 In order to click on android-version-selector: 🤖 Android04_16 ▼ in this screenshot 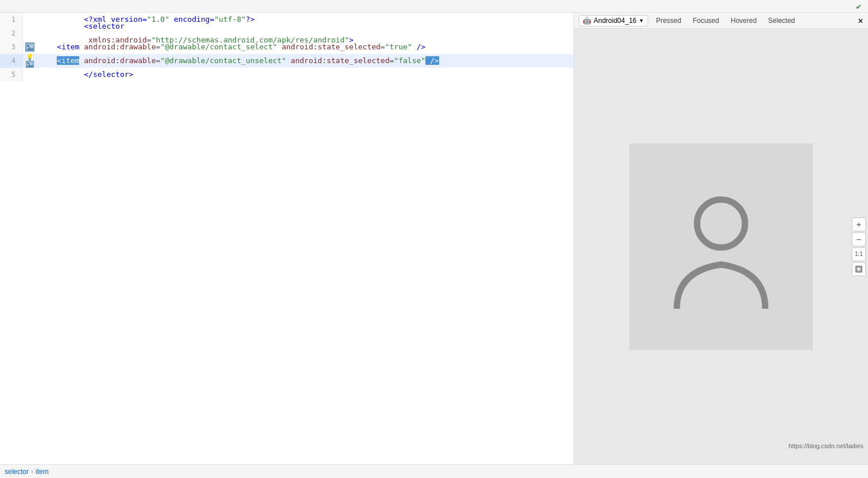, I will do `click(613, 21)`.